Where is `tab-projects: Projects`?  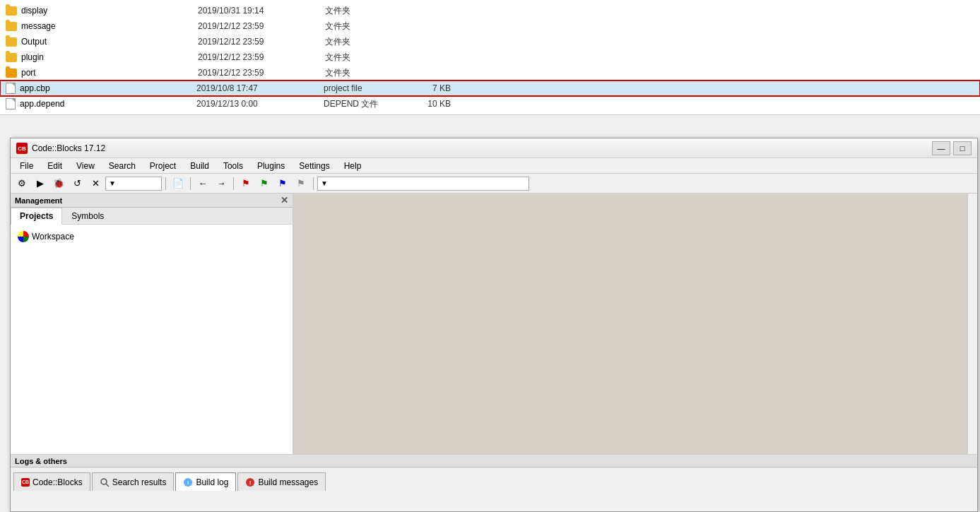 tab-projects: Projects is located at coordinates (37, 216).